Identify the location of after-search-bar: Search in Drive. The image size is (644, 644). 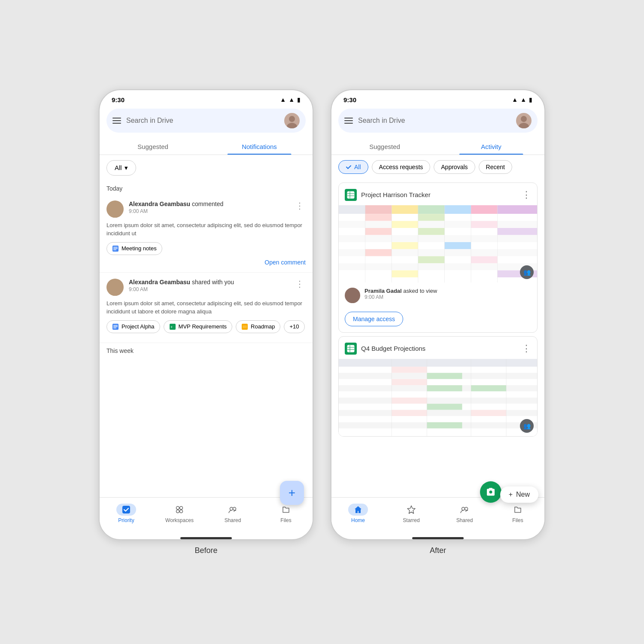
(438, 121).